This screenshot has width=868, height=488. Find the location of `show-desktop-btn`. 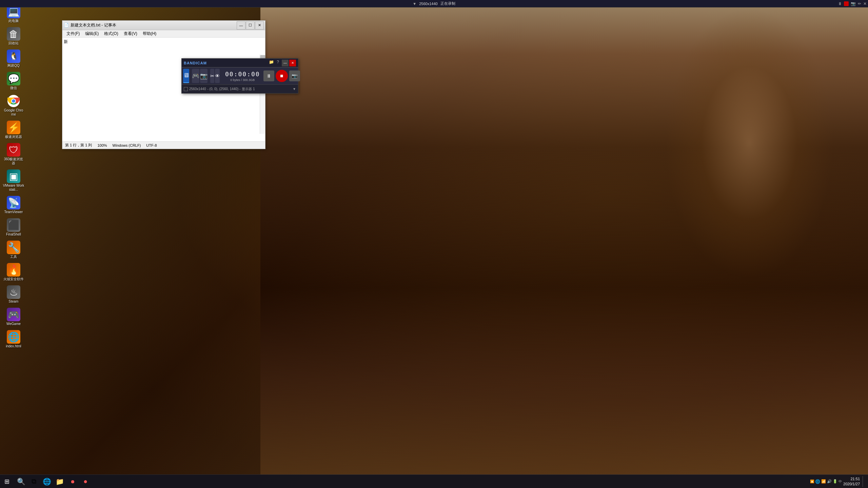

show-desktop-btn is located at coordinates (864, 482).